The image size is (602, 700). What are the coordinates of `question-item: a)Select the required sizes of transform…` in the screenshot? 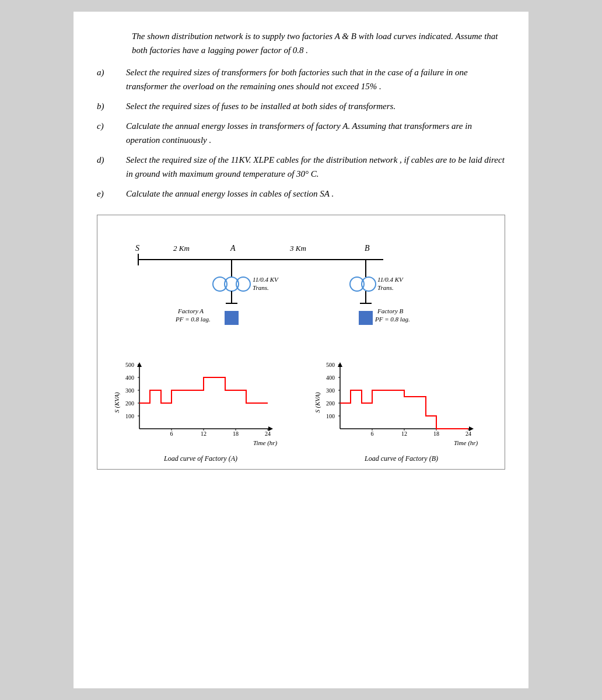 It's located at (301, 79).